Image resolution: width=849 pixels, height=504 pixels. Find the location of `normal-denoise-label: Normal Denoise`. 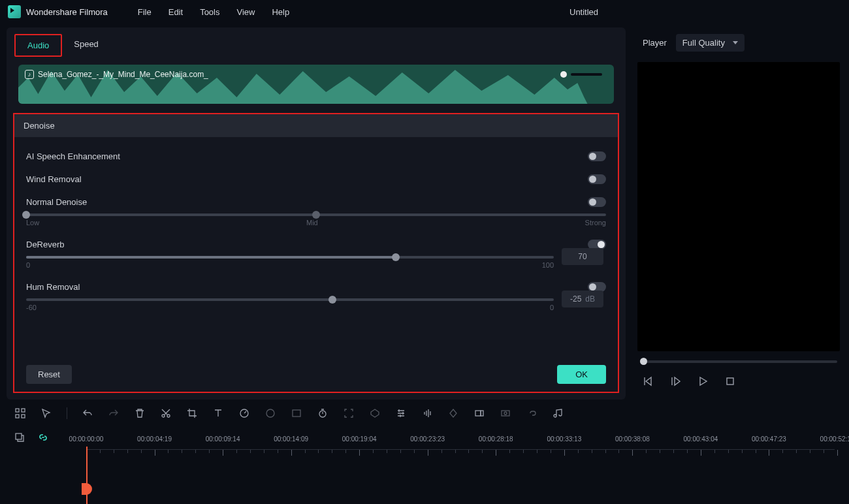

normal-denoise-label: Normal Denoise is located at coordinates (56, 202).